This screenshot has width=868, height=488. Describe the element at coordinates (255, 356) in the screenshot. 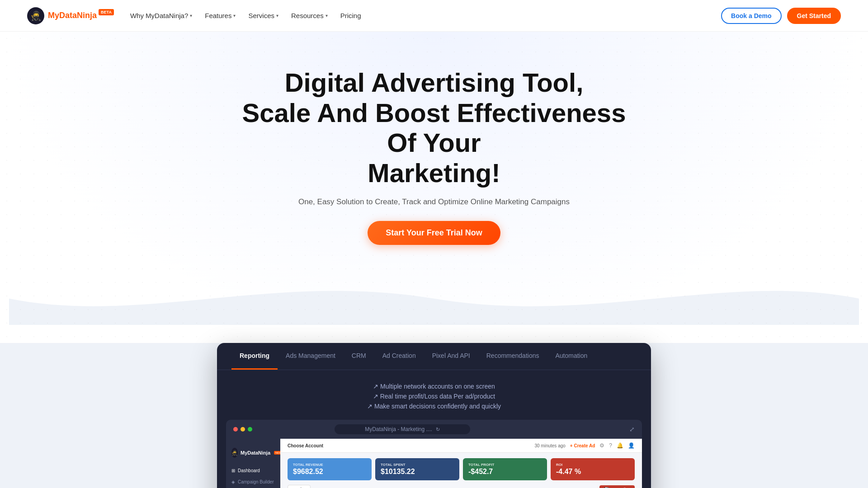

I see `tab-reporting: Reporting` at that location.